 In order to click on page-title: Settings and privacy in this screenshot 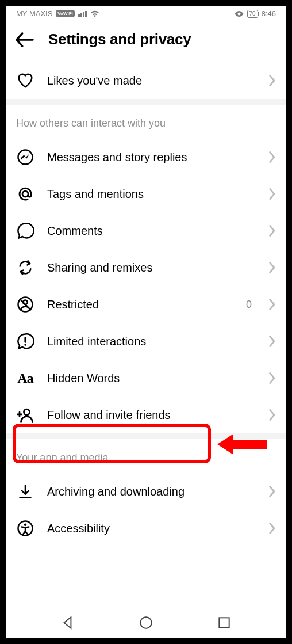, I will do `click(120, 39)`.